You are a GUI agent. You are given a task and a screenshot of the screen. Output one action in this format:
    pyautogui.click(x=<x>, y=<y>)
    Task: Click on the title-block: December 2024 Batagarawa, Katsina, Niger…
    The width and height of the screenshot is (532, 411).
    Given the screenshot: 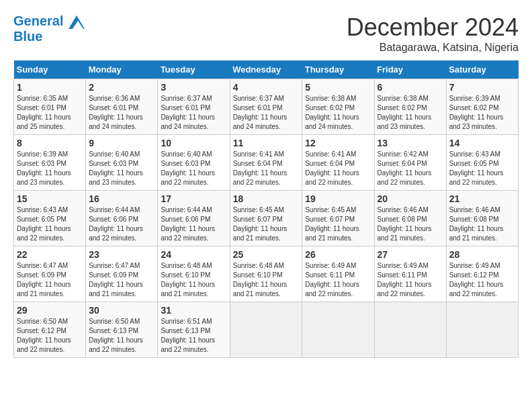 What is the action you would take?
    pyautogui.click(x=433, y=34)
    